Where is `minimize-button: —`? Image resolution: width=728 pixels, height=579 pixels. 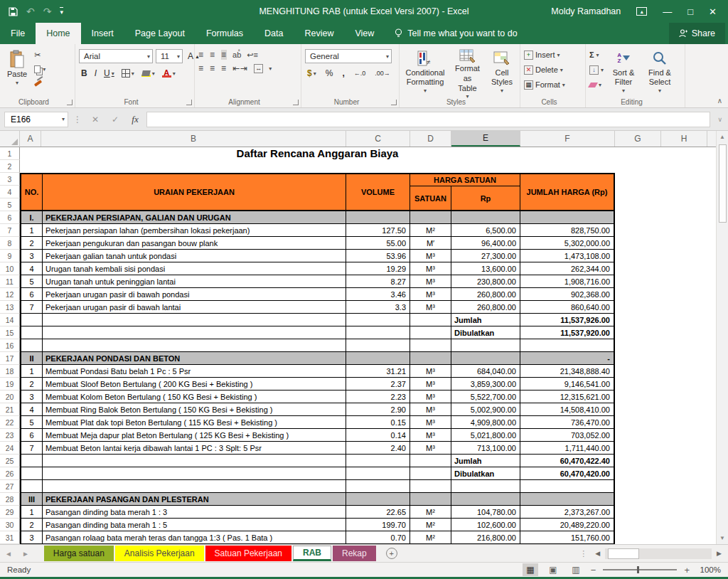
minimize-button: — is located at coordinates (667, 11).